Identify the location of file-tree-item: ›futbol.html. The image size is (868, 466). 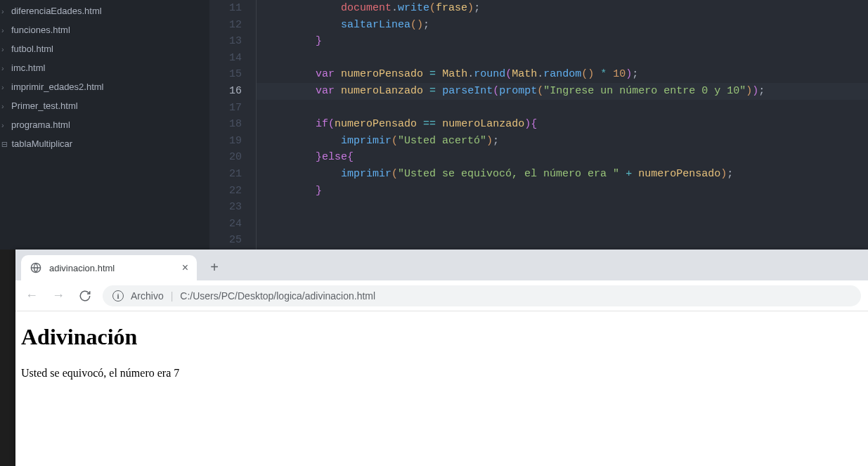
(105, 49).